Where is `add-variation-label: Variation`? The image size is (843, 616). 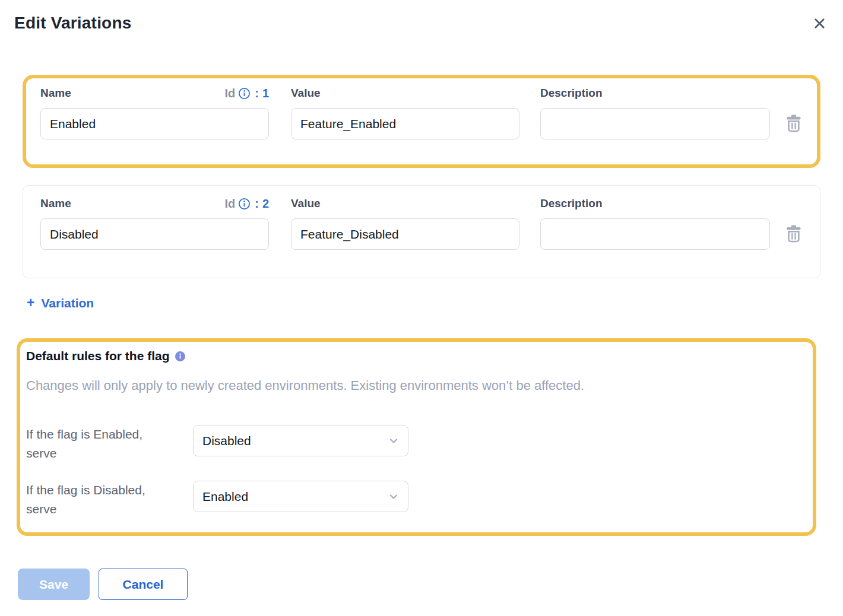
add-variation-label: Variation is located at coordinates (68, 303).